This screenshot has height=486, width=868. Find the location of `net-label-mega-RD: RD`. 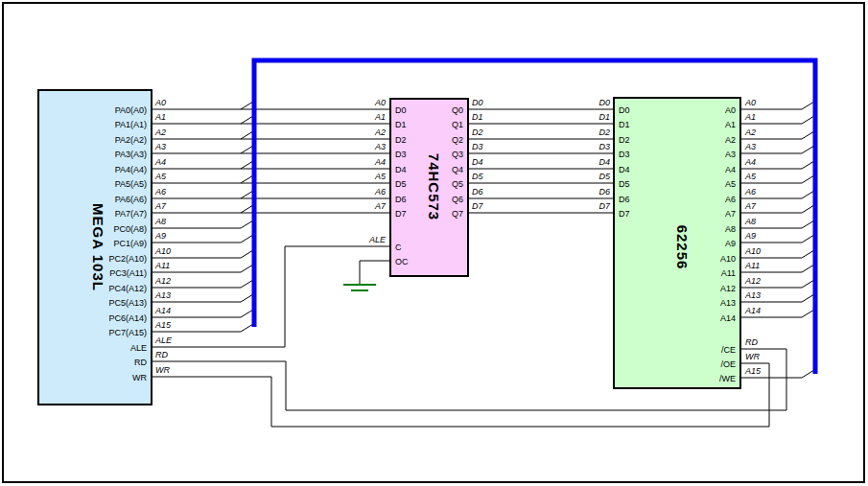

net-label-mega-RD: RD is located at coordinates (161, 355).